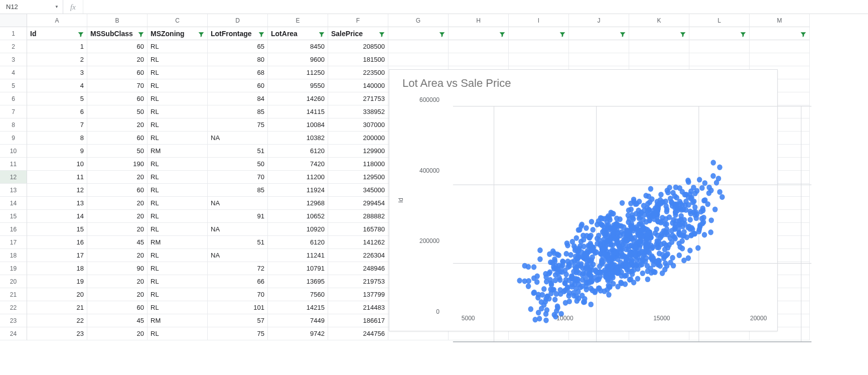 The width and height of the screenshot is (868, 375). Describe the element at coordinates (14, 47) in the screenshot. I see `row-header: 2` at that location.